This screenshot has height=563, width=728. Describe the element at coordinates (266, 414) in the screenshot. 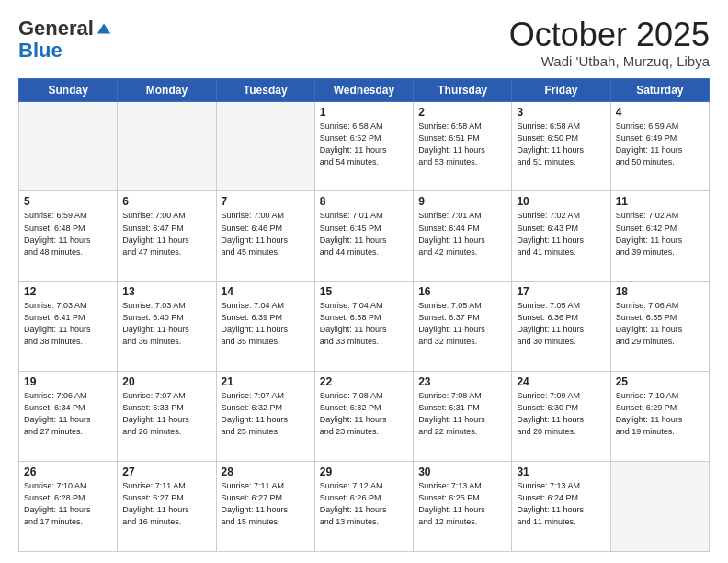

I see `day-info: Sunrise: 7:07 AM Sunset: 6:32 PM Dayligh…` at that location.